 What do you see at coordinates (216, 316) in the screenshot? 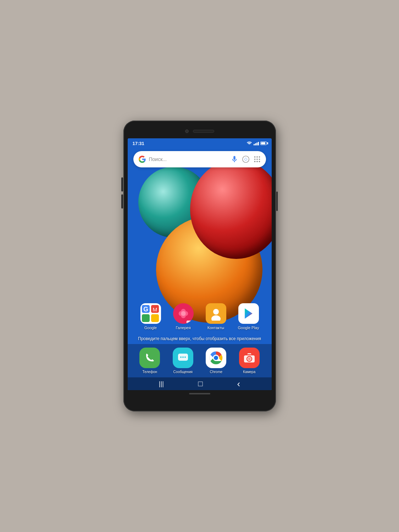
I see `app-contacts: Контакты` at bounding box center [216, 316].